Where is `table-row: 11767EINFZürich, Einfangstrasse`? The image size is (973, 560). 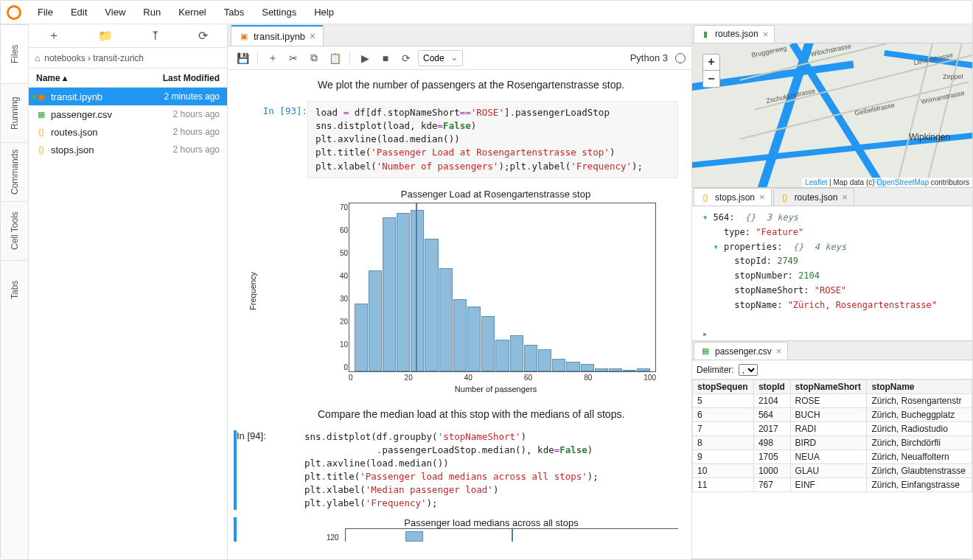
table-row: 11767EINFZürich, Einfangstrasse is located at coordinates (833, 485).